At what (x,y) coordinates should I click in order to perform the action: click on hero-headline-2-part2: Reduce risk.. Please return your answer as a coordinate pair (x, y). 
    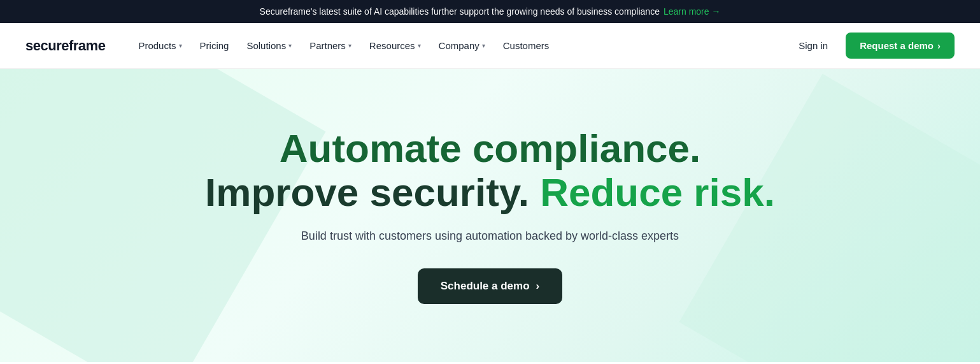
    Looking at the image, I should click on (657, 193).